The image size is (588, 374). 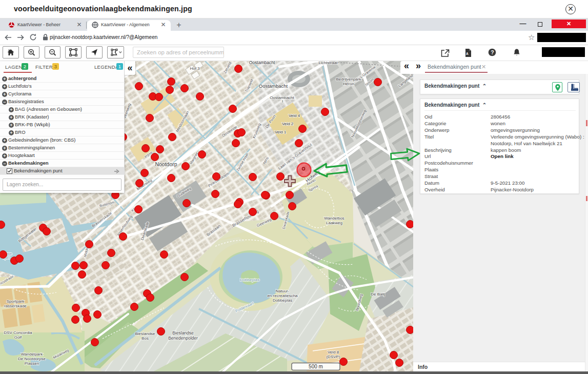 I want to click on svg-text: De Nootdorpse, so click(x=32, y=359).